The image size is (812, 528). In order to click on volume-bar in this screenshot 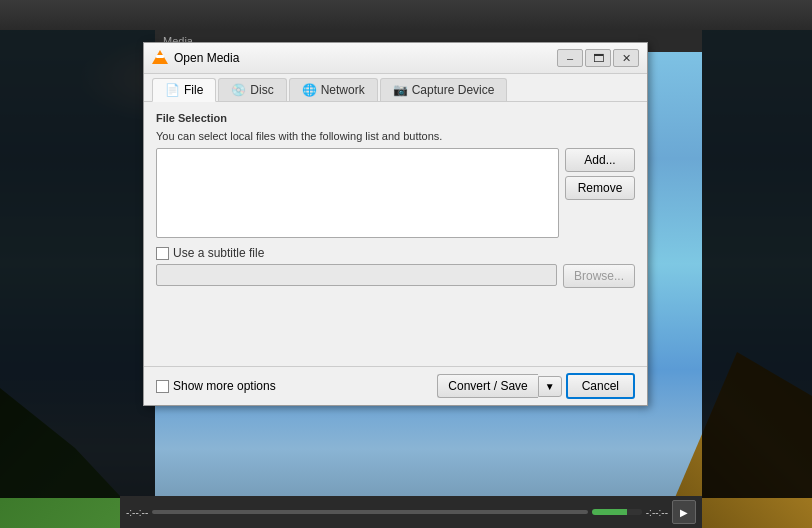, I will do `click(617, 512)`.